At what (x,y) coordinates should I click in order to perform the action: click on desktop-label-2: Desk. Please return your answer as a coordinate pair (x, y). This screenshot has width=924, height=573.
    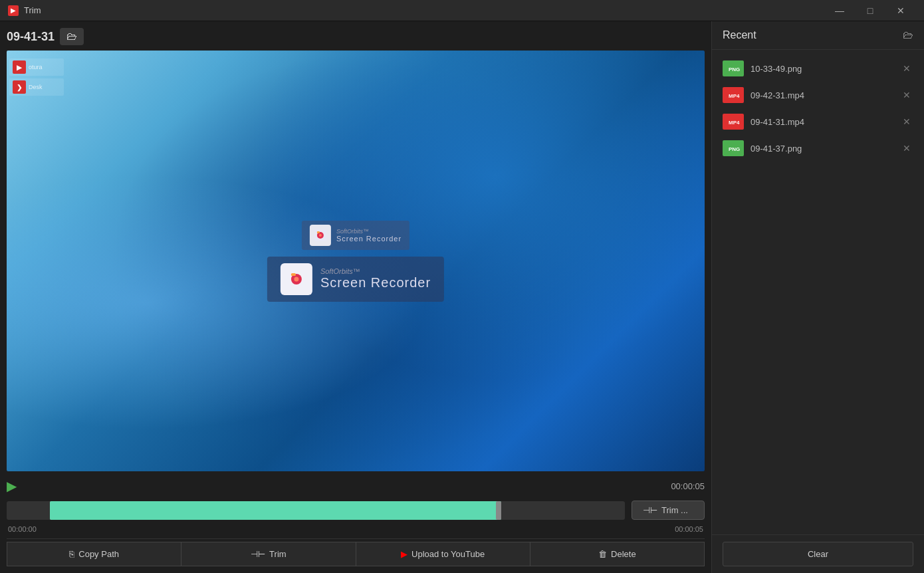
    Looking at the image, I should click on (36, 87).